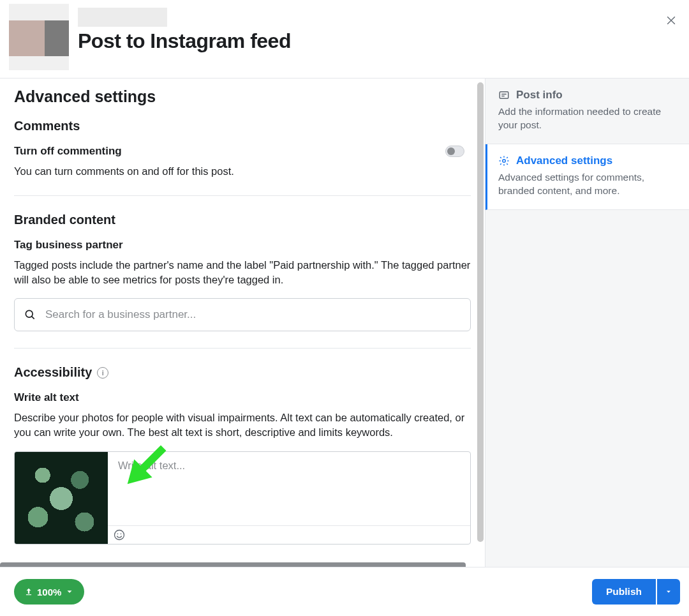  Describe the element at coordinates (455, 151) in the screenshot. I see `toggle-turn-off-commenting` at that location.